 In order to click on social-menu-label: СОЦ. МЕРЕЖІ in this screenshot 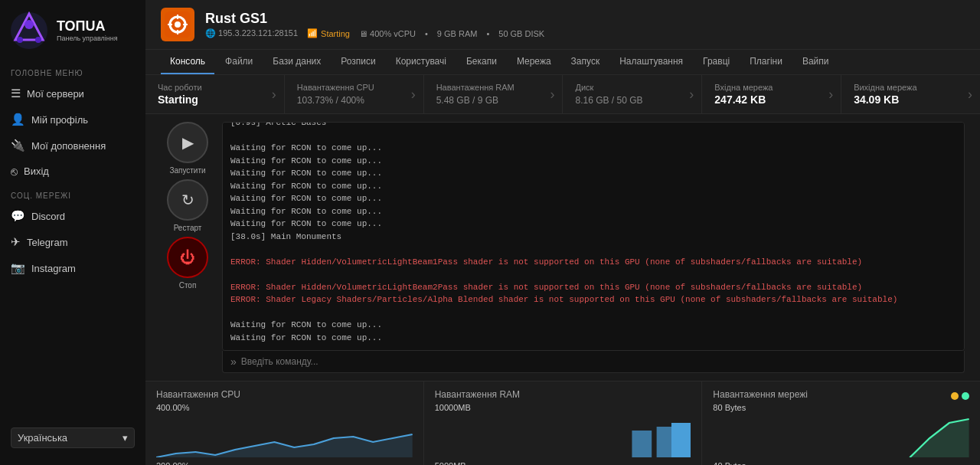, I will do `click(73, 193)`.